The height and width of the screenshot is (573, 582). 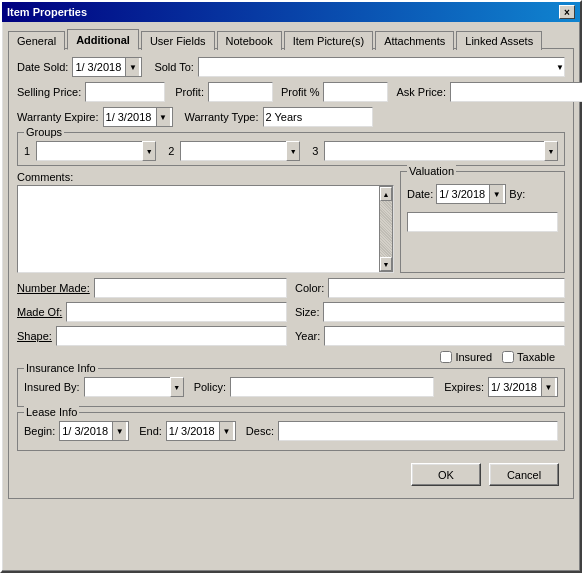 I want to click on begin-date-dropdown-btn: ▼, so click(x=119, y=431).